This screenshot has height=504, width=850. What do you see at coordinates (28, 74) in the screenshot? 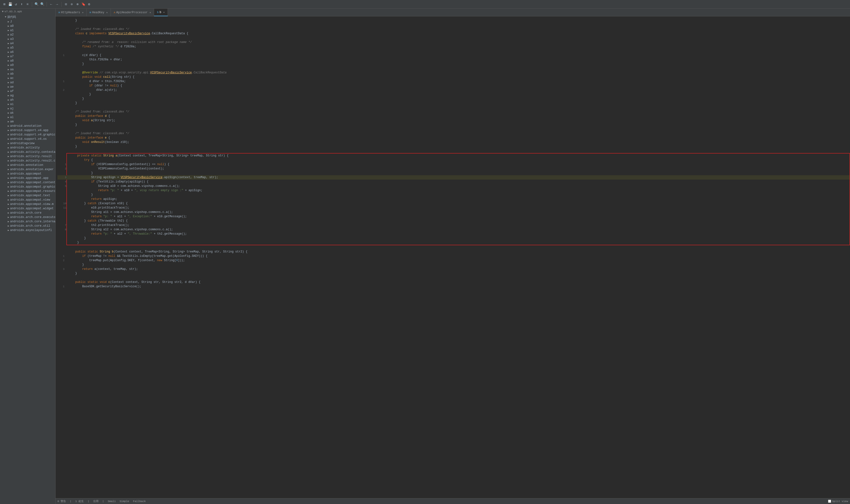
I see `sidebar-item-ab: ▶ ab` at bounding box center [28, 74].